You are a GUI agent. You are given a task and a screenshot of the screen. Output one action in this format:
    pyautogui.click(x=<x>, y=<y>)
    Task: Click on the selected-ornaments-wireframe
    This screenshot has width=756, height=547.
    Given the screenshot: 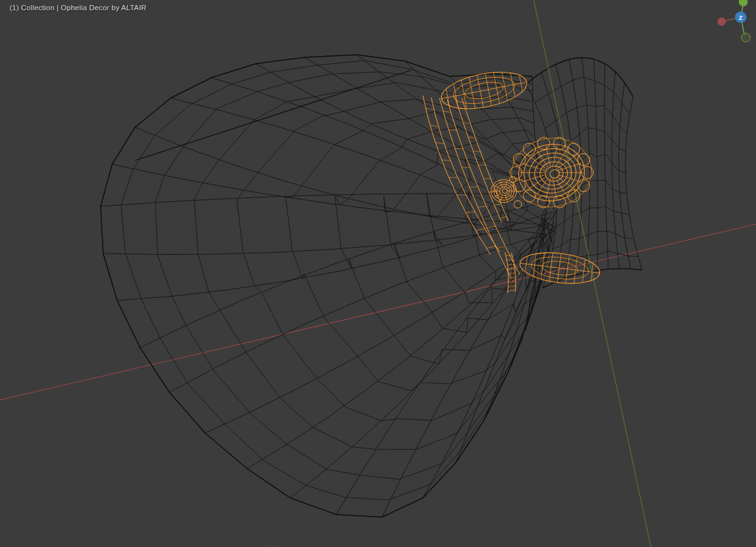 What is the action you would take?
    pyautogui.click(x=512, y=180)
    